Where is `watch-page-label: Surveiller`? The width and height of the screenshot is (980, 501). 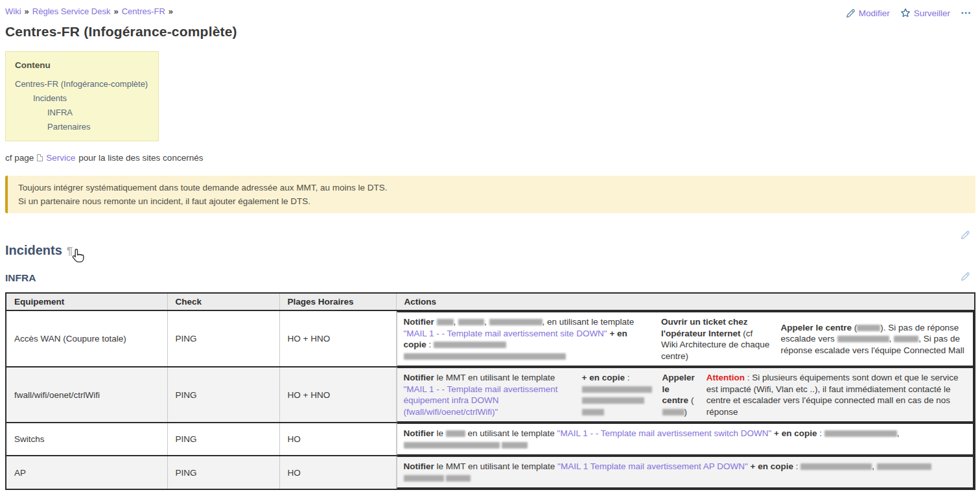
watch-page-label: Surveiller is located at coordinates (932, 13).